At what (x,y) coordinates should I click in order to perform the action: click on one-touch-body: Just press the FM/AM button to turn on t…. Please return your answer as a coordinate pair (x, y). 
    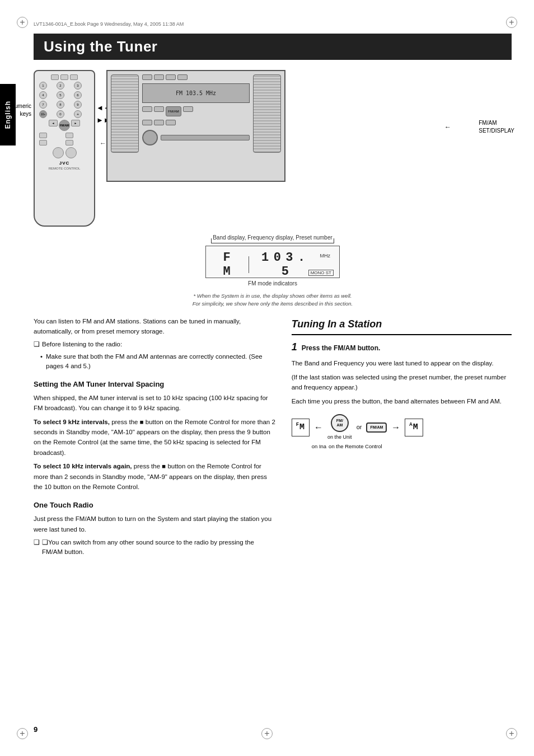
    Looking at the image, I should click on (154, 524).